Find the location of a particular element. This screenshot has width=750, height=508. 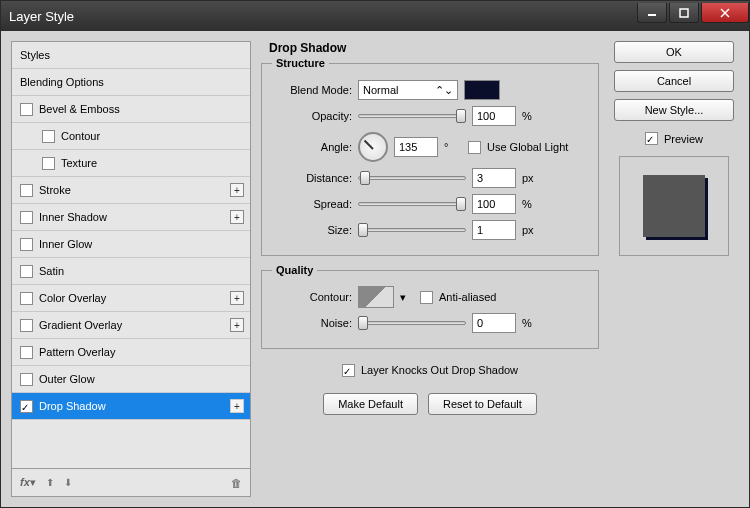

sidebar-item-label: Gradient Overlay is located at coordinates (80, 325).